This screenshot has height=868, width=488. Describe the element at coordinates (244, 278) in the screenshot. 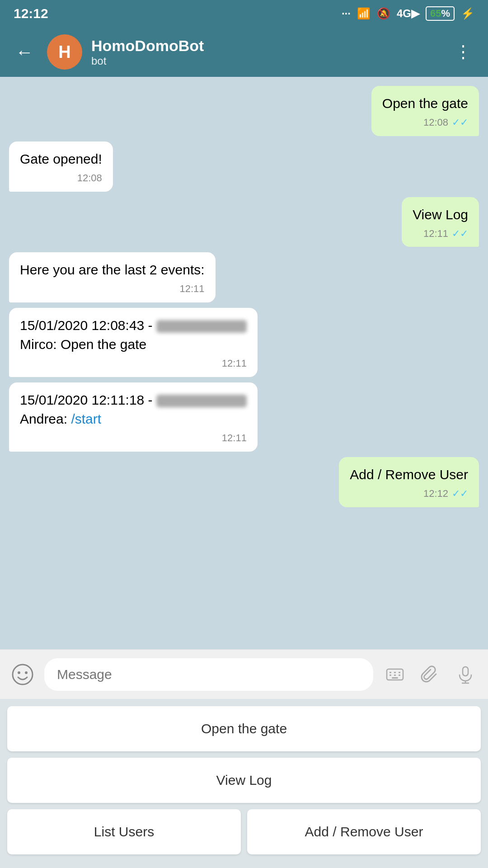

I see `message-row: Here you are the last 2 events: 12:11` at that location.